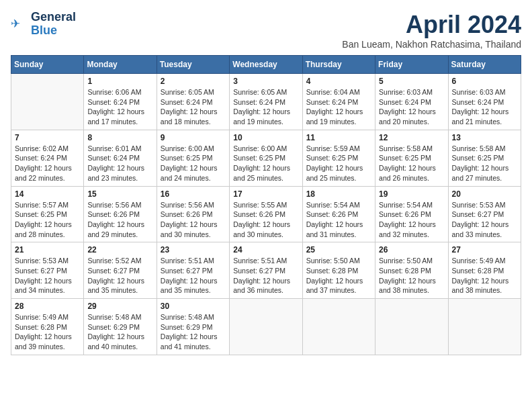 The width and height of the screenshot is (532, 411). What do you see at coordinates (54, 31) in the screenshot?
I see `logo-blue: Blue` at bounding box center [54, 31].